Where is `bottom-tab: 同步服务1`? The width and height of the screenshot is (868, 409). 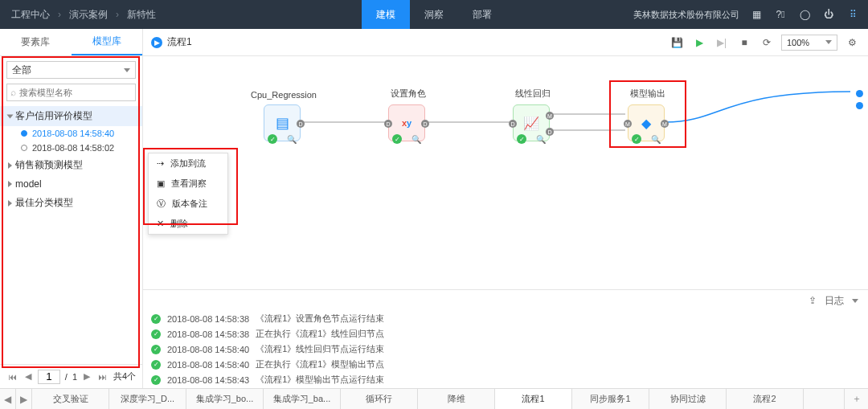 bottom-tab: 同步服务1 is located at coordinates (611, 399).